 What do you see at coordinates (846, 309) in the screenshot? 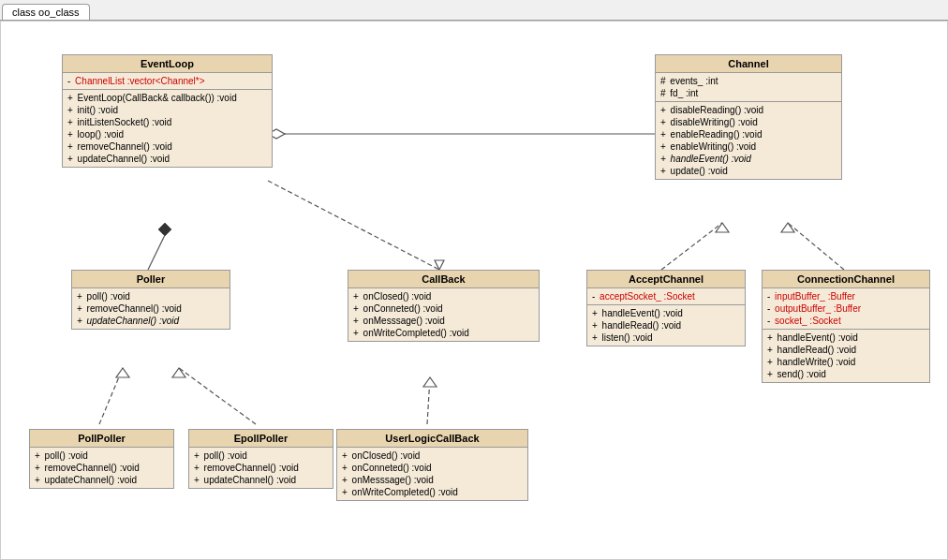
I see `connectionchannel-attr-2: - outputBuffer_ :Buffer` at bounding box center [846, 309].